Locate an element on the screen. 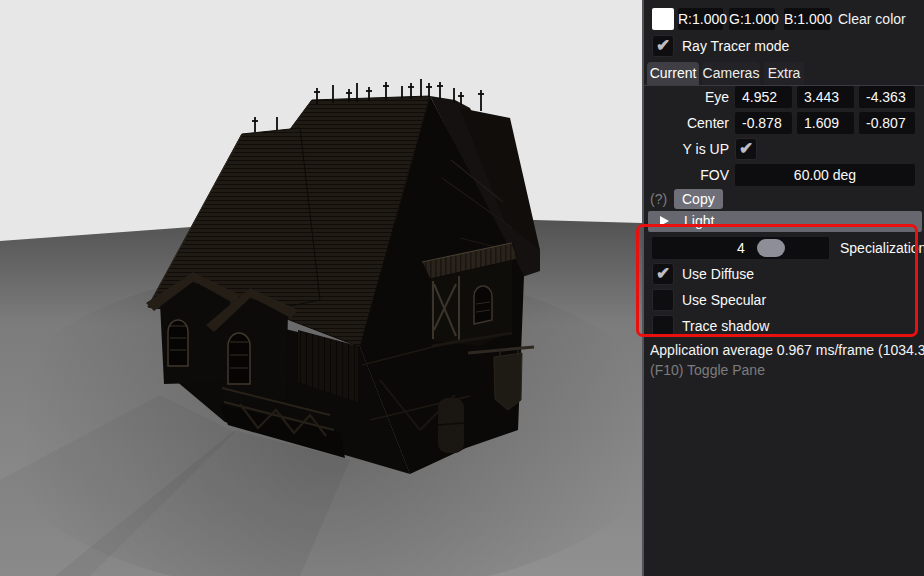  ray-tracer-mode-checkbox: ✔ is located at coordinates (663, 46).